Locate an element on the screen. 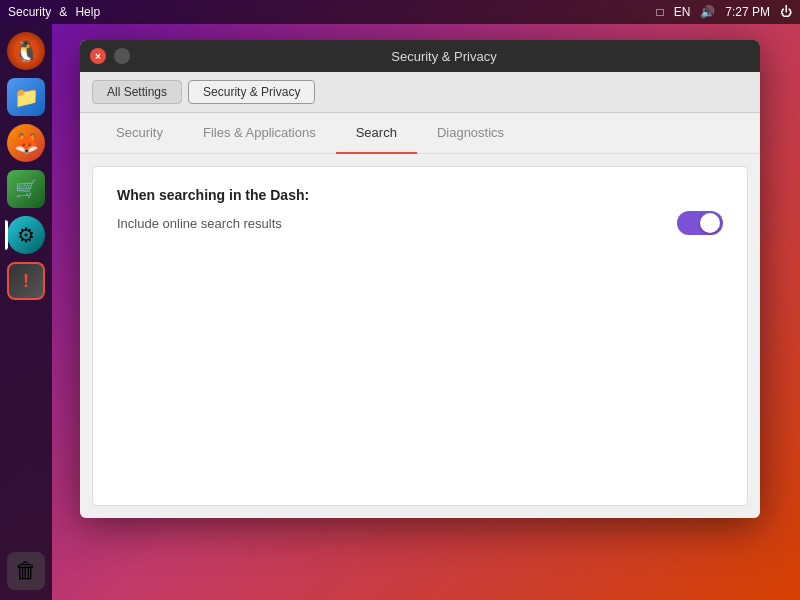  tab-search: Search is located at coordinates (376, 134).